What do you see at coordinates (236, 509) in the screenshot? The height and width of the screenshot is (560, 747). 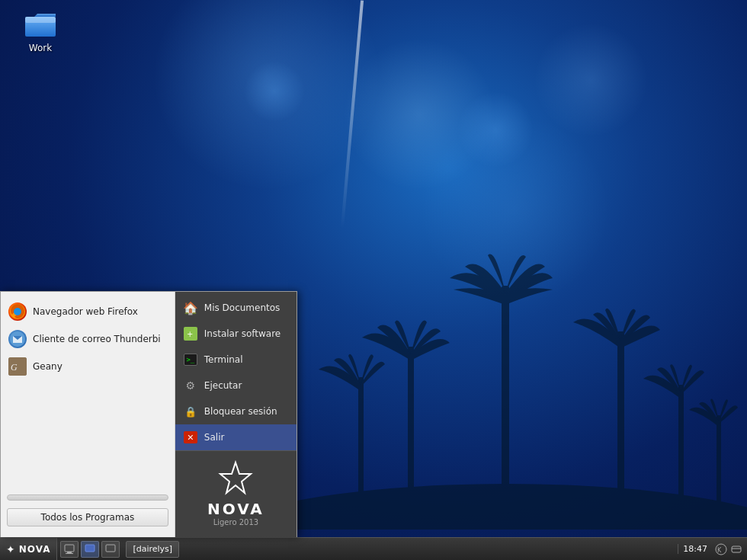 I see `nova-name: NOVA` at bounding box center [236, 509].